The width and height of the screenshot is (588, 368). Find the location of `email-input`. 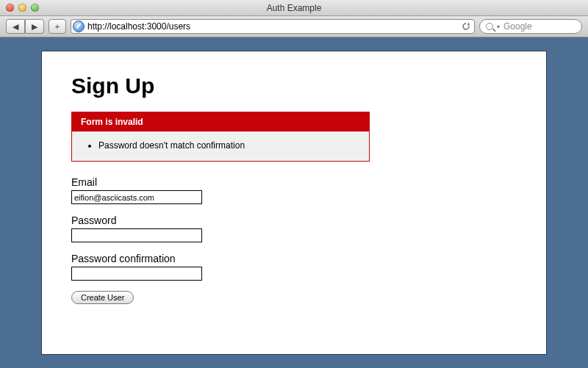

email-input is located at coordinates (137, 197).